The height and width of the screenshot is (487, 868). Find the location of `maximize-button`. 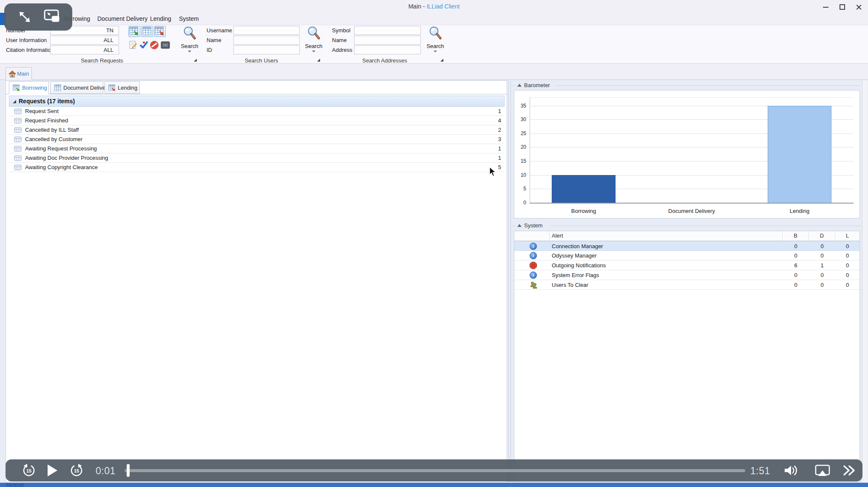

maximize-button is located at coordinates (842, 7).